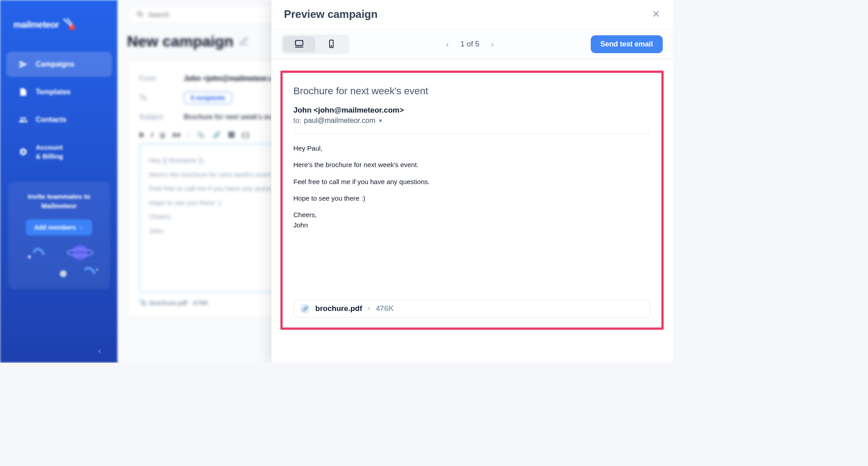 Image resolution: width=868 pixels, height=466 pixels. What do you see at coordinates (472, 110) in the screenshot?
I see `email-from: John <john@mailmeteor.com>` at bounding box center [472, 110].